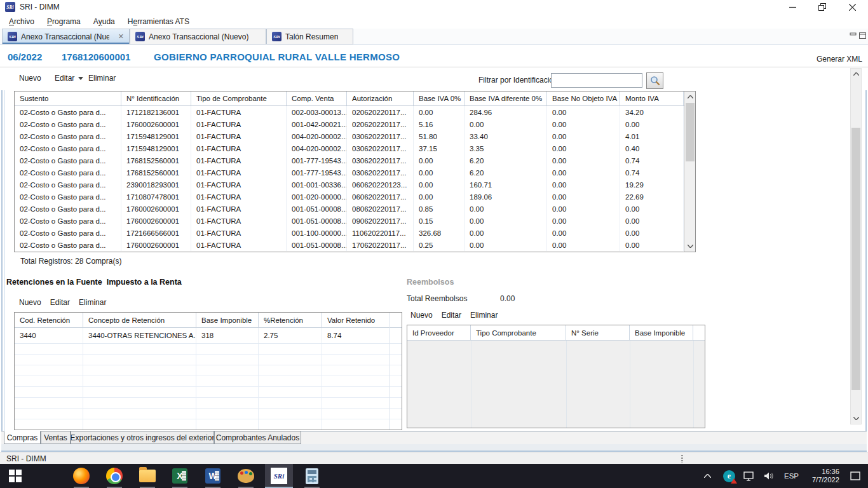  What do you see at coordinates (654, 81) in the screenshot?
I see `search-button` at bounding box center [654, 81].